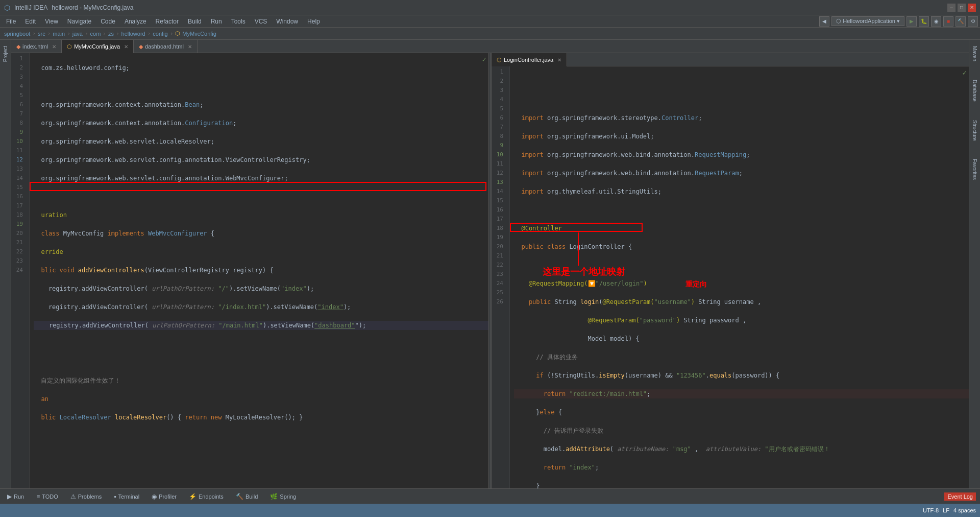 This screenshot has height=517, width=980. I want to click on run-config-selector: ⬡ HellowordApplication ▾, so click(868, 21).